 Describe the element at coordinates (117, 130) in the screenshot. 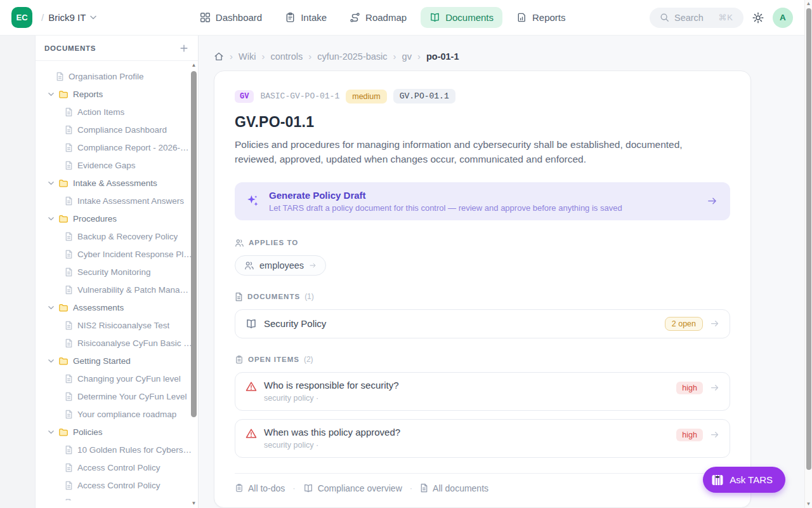

I see `tree-item: Compliance Dashboard` at that location.